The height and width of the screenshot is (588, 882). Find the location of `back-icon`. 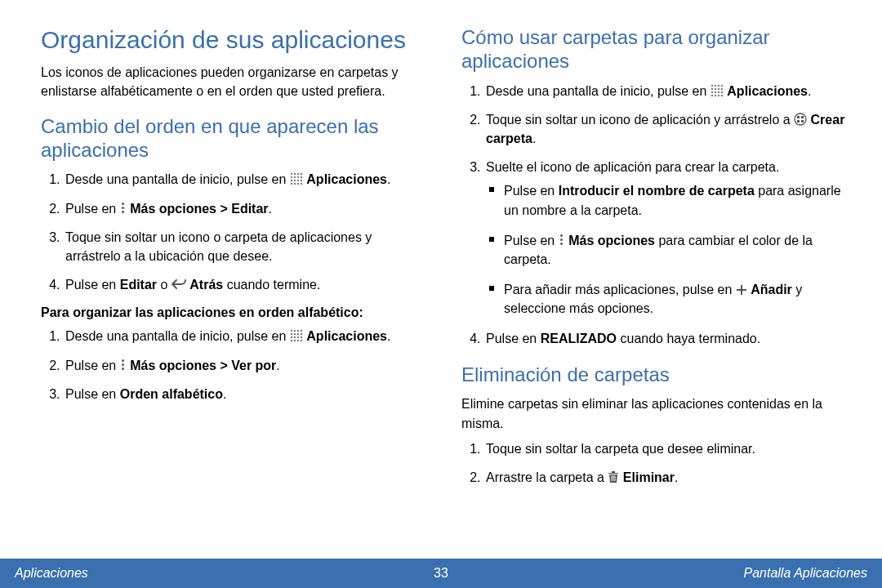

back-icon is located at coordinates (179, 285).